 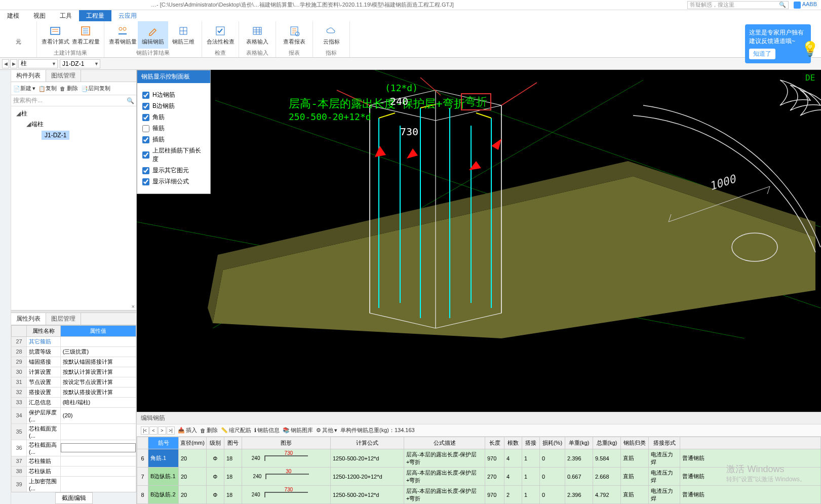 What do you see at coordinates (133, 306) in the screenshot?
I see `panel-close-icon: ×` at bounding box center [133, 306].